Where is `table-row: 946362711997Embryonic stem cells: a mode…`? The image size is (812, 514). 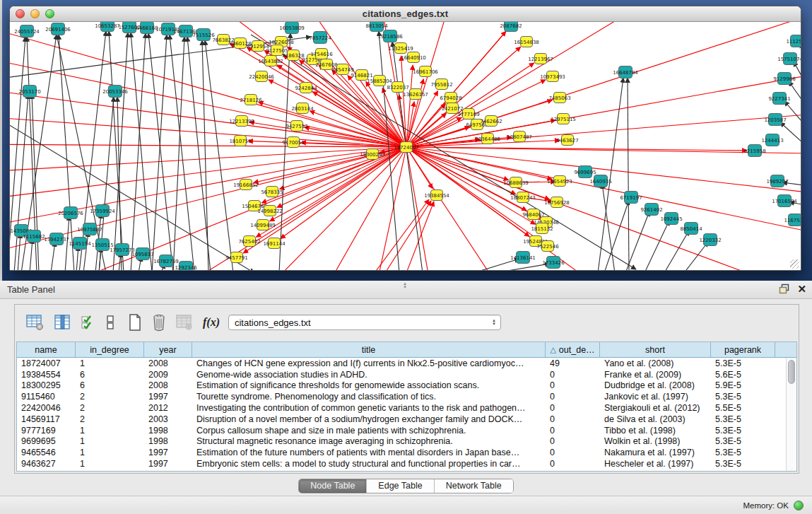
table-row: 946362711997Embryonic stem cells: a mode… is located at coordinates (407, 464).